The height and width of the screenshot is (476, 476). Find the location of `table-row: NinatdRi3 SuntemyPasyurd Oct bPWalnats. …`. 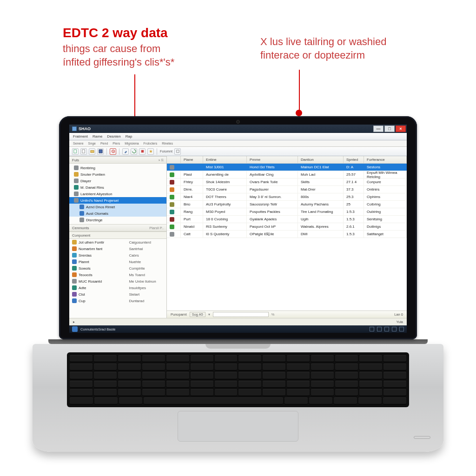

table-row: NinatdRi3 SuntemyPasyurd Oct bPWalnats. … is located at coordinates (287, 227).